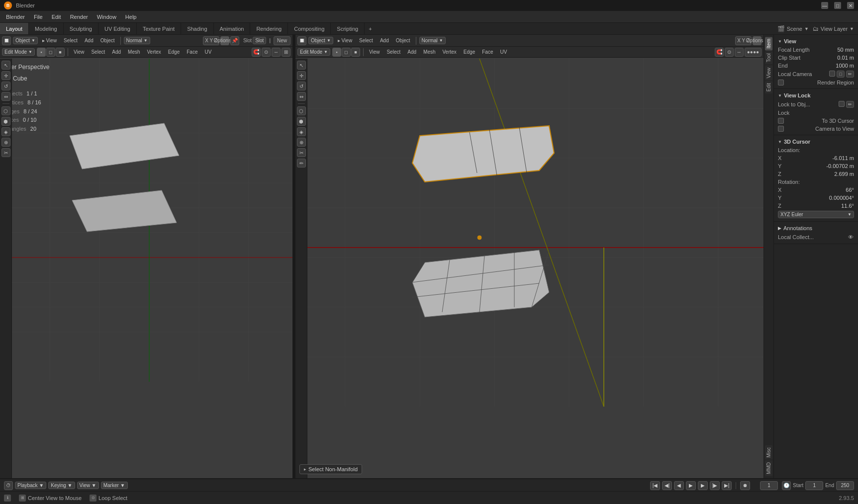  What do you see at coordinates (345, 41) in the screenshot?
I see `right-vp-view: ▸ View` at bounding box center [345, 41].